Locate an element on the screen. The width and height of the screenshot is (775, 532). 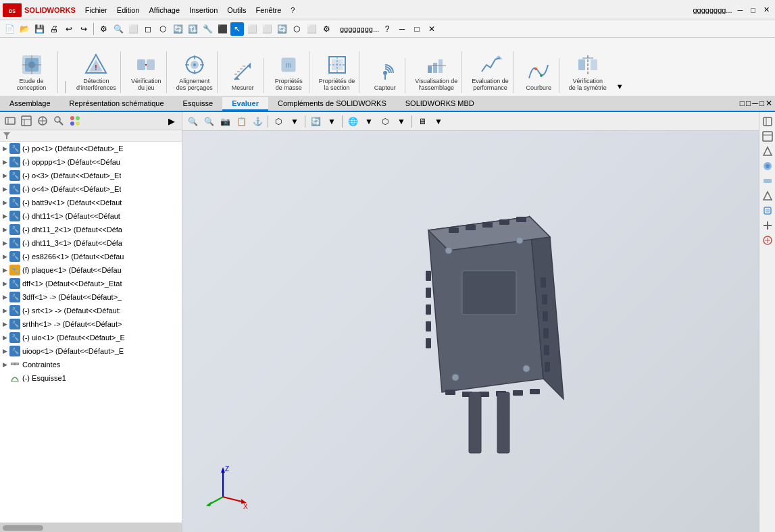
tab-expand2: □ is located at coordinates (749, 103).